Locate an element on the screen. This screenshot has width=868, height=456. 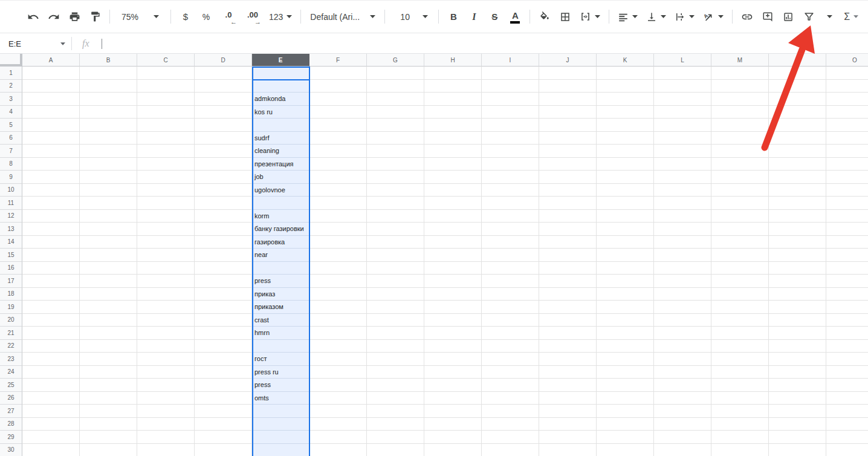
cell-E18: приказ is located at coordinates (280, 295).